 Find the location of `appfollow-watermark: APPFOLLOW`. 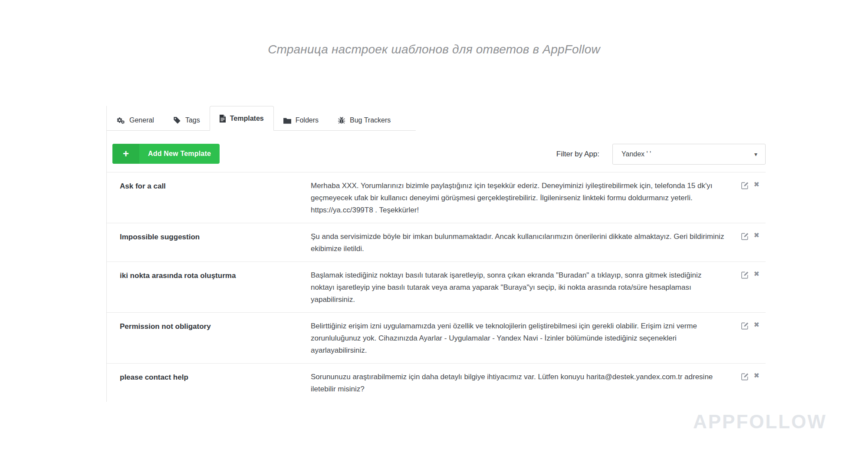

appfollow-watermark: APPFOLLOW is located at coordinates (760, 422).